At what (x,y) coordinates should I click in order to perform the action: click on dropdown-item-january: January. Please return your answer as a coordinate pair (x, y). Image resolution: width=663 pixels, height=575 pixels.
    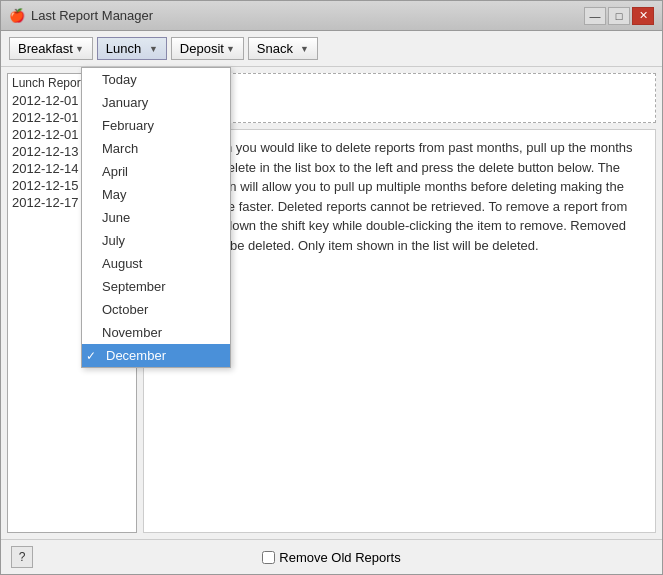
    Looking at the image, I should click on (156, 102).